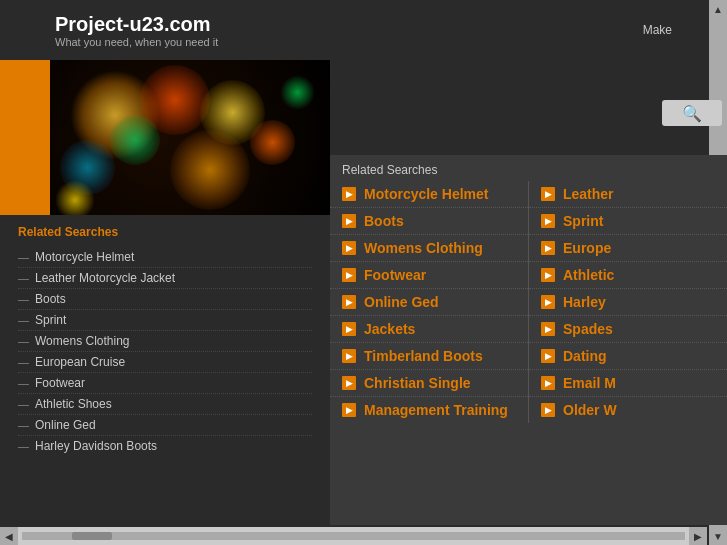 The height and width of the screenshot is (545, 727). Describe the element at coordinates (165, 232) in the screenshot. I see `related-searches-title-left: Related Searches` at that location.